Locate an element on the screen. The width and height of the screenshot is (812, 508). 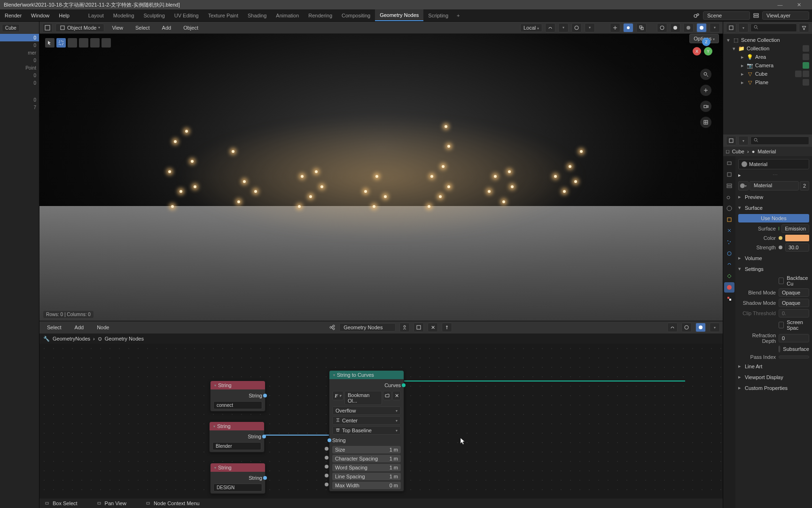
tab-texture is located at coordinates (729, 299).